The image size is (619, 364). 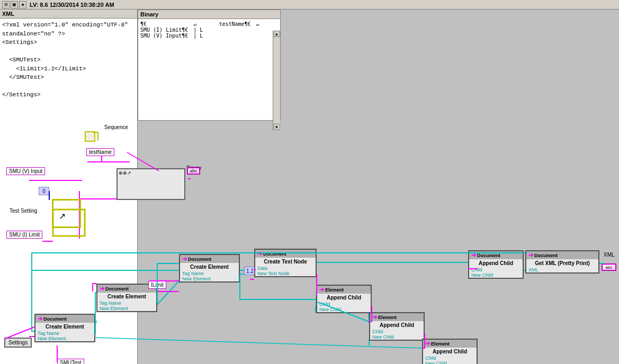 What do you see at coordinates (157, 285) in the screenshot?
I see `ilimit-label: ILimit` at bounding box center [157, 285].